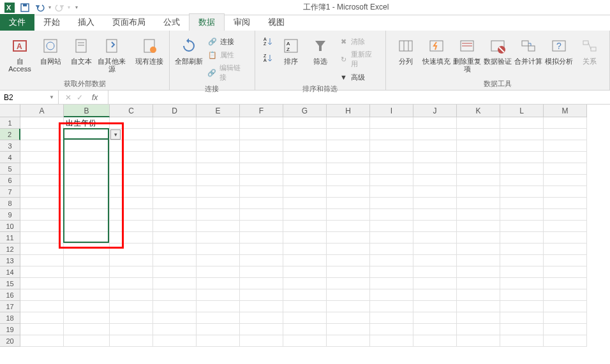 This screenshot has height=364, width=610. Describe the element at coordinates (218, 330) in the screenshot. I see `cell-E19` at that location.